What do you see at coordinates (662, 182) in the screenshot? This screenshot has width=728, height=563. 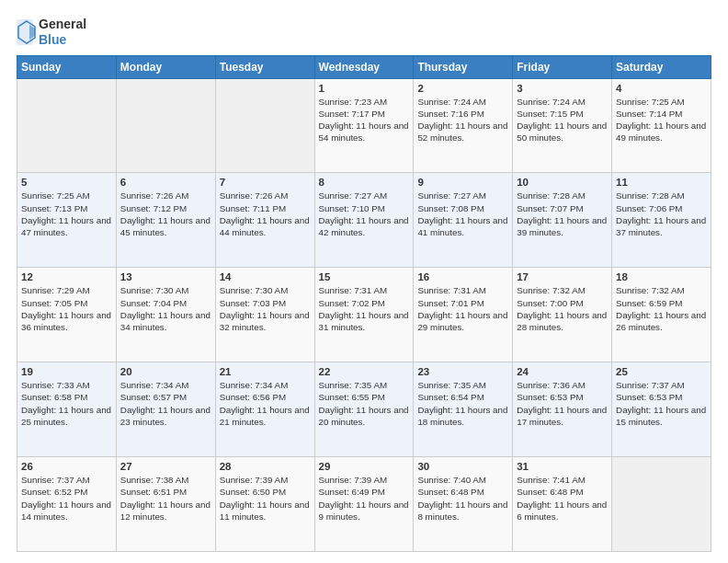 I see `day-number: 11` at bounding box center [662, 182].